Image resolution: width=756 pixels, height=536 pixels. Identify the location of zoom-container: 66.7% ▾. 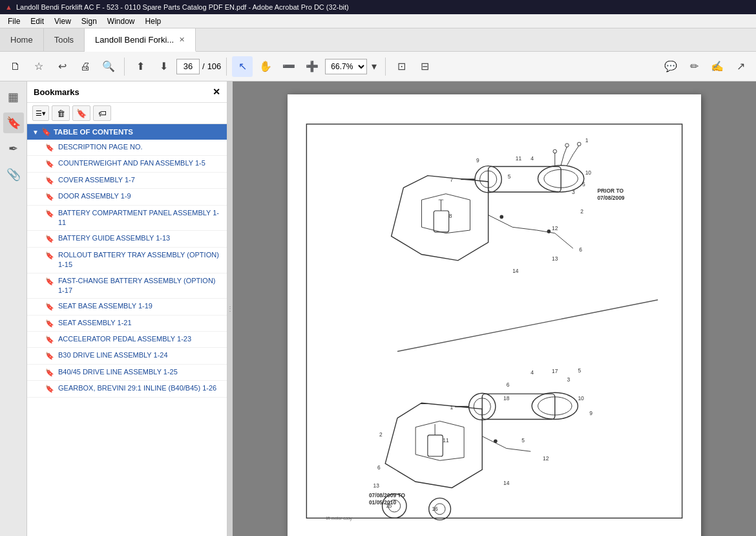
(353, 67).